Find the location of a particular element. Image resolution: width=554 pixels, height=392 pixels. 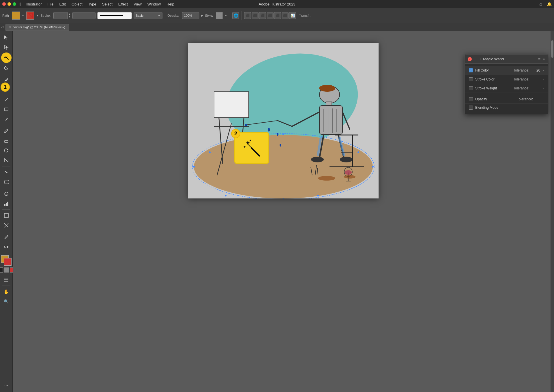

style-dropdown-icon: ▼ is located at coordinates (226, 16).